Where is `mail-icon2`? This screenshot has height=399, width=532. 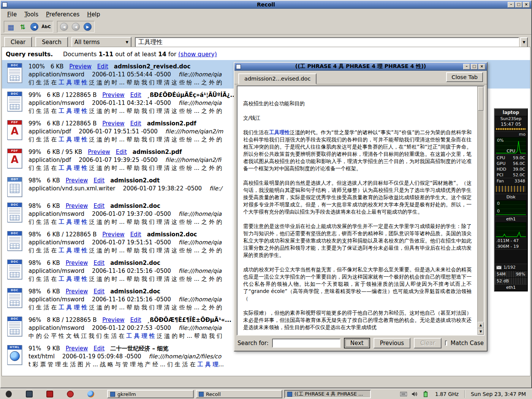 mail-icon2 is located at coordinates (70, 394).